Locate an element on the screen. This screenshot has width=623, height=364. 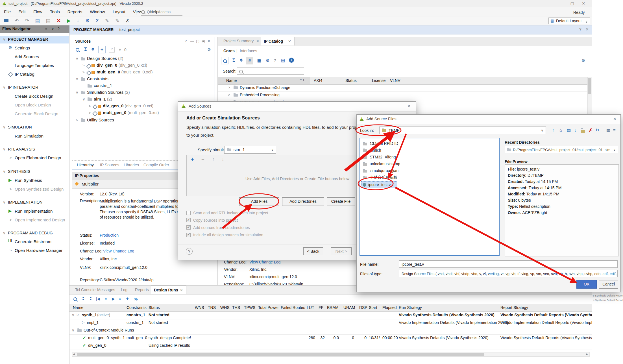
col-report-strategy: Report Strategy is located at coordinates (514, 308).